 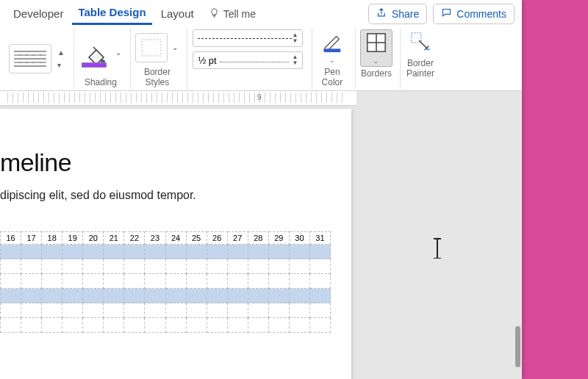 I want to click on pen-color-button: ⌄, so click(x=332, y=47).